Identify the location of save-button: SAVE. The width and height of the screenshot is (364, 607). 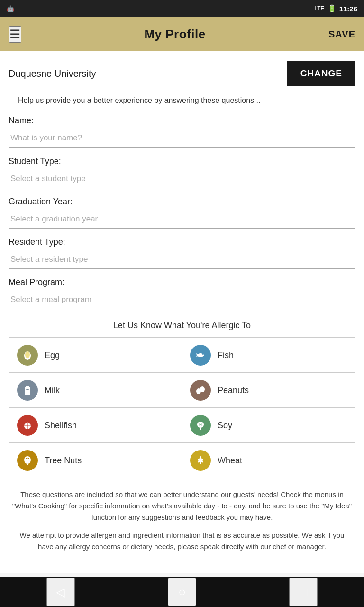
(342, 34).